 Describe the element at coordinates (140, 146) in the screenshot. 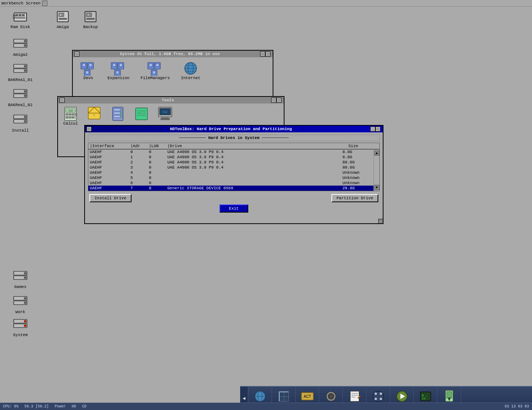

I see `col-adr: |Adr` at that location.